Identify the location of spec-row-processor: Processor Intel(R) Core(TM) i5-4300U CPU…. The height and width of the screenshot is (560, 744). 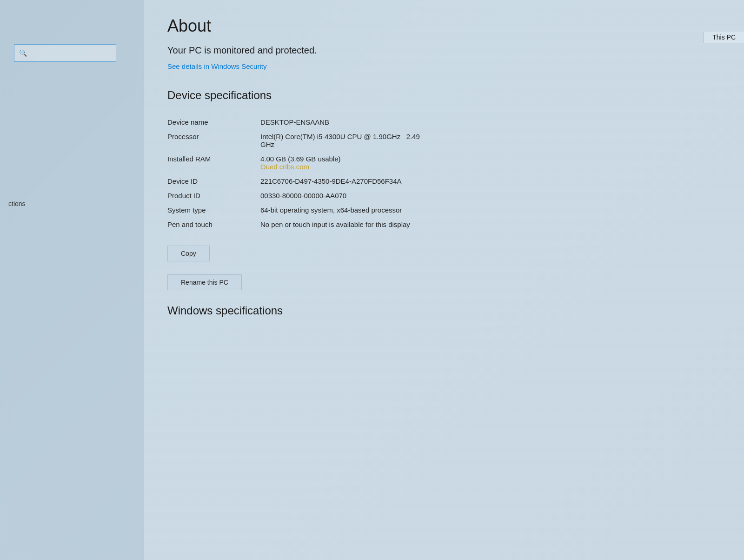
(442, 140).